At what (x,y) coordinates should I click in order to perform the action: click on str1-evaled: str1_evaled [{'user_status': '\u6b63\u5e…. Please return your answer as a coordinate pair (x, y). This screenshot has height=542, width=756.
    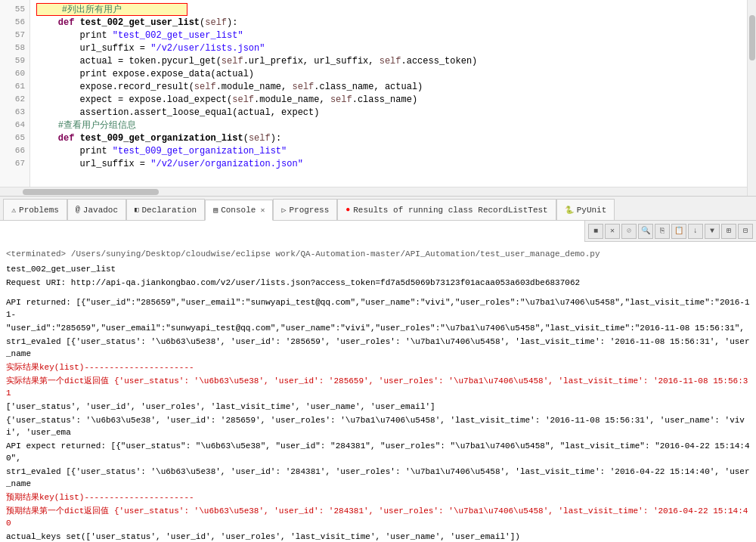
    Looking at the image, I should click on (378, 348).